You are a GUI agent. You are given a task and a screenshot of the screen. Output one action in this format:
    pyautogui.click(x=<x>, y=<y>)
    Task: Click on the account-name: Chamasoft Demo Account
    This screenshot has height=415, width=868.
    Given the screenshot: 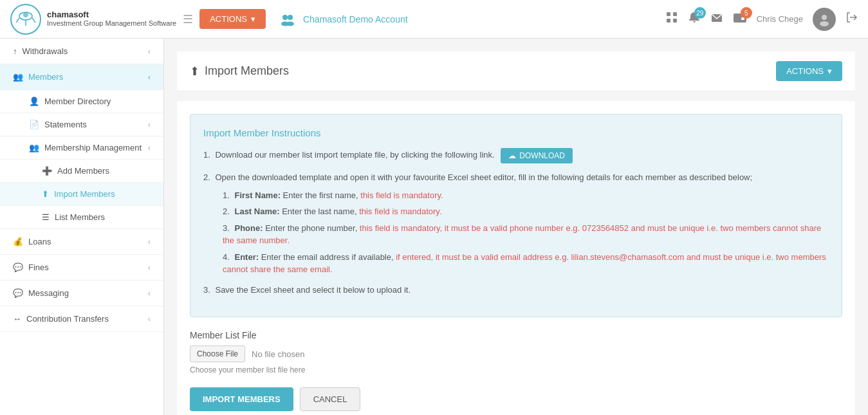 What is the action you would take?
    pyautogui.click(x=355, y=19)
    